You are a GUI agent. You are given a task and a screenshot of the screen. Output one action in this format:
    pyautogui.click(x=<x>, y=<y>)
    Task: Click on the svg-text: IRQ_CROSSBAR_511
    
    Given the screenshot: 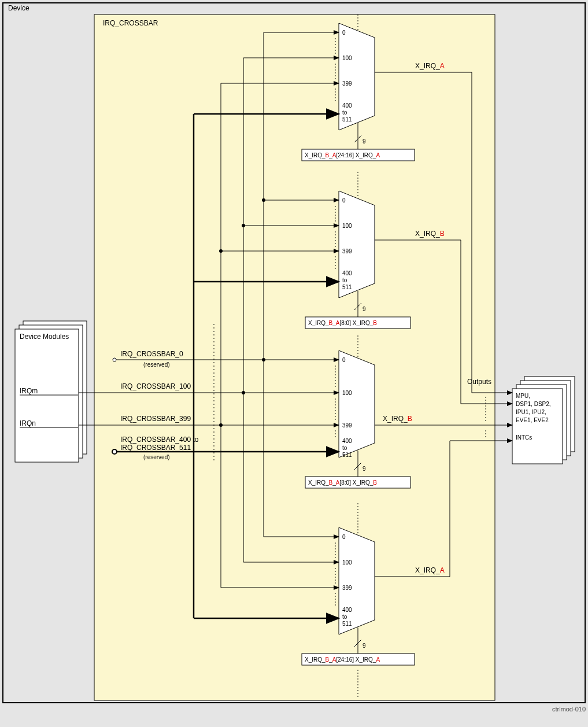 What is the action you would take?
    pyautogui.click(x=156, y=448)
    